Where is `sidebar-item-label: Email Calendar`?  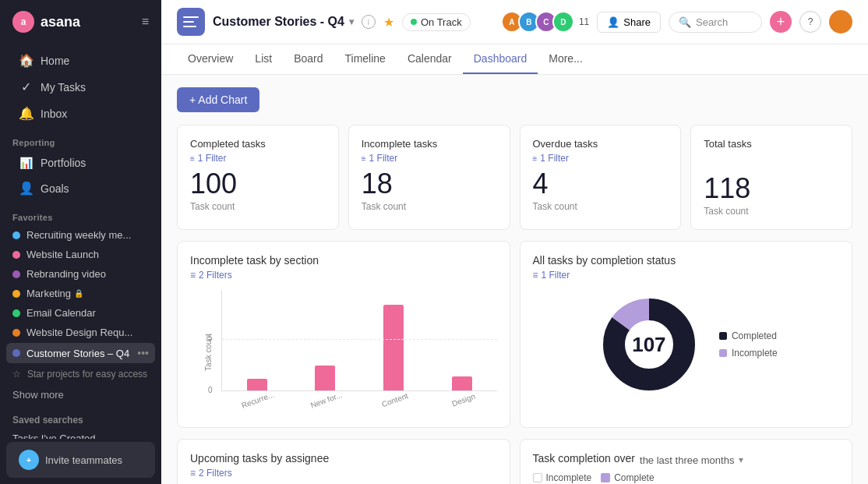
sidebar-item-label: Email Calendar is located at coordinates (61, 313).